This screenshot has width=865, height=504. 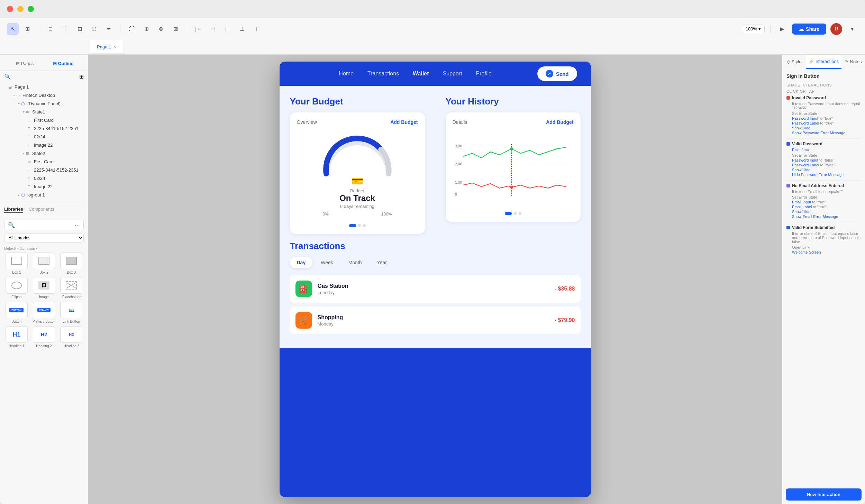 I want to click on lib-filter: 🔍 ⋯, so click(x=44, y=225).